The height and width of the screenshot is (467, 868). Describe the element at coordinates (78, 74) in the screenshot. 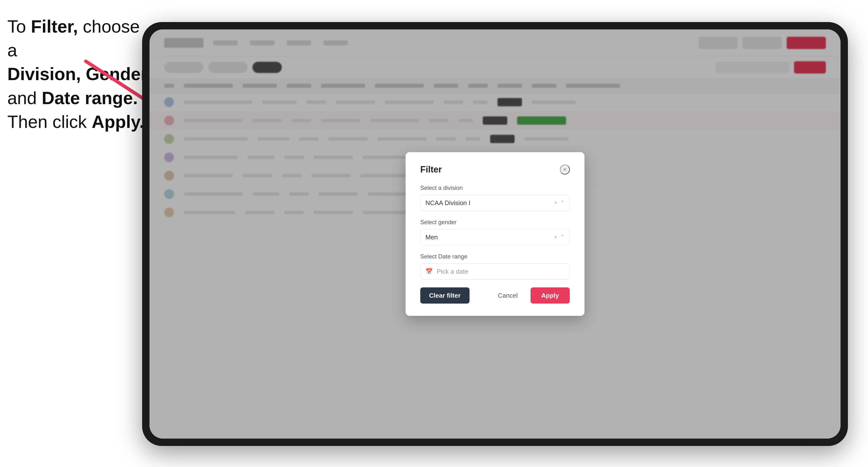

I see `bold-division-gender: Division, Gender` at that location.